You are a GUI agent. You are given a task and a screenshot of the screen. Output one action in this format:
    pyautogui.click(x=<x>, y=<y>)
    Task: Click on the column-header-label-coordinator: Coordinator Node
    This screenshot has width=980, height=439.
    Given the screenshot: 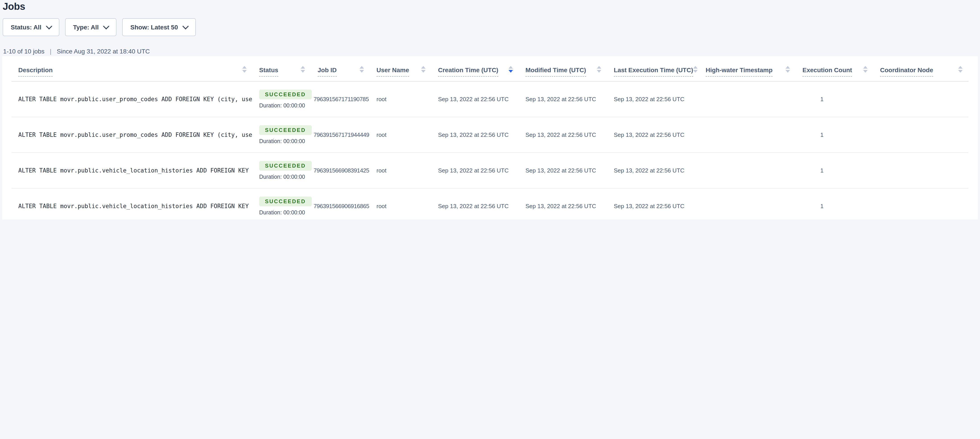 What is the action you would take?
    pyautogui.click(x=907, y=71)
    